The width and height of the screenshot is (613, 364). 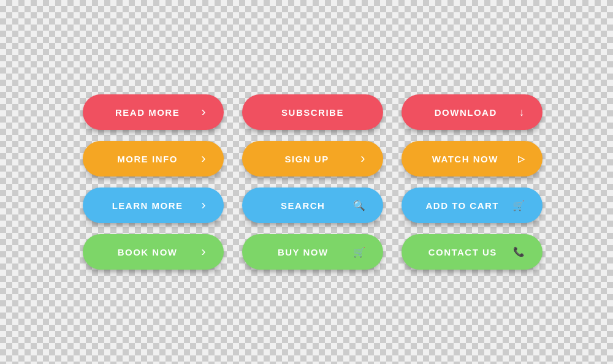 I want to click on button-icon: ▷, so click(x=522, y=159).